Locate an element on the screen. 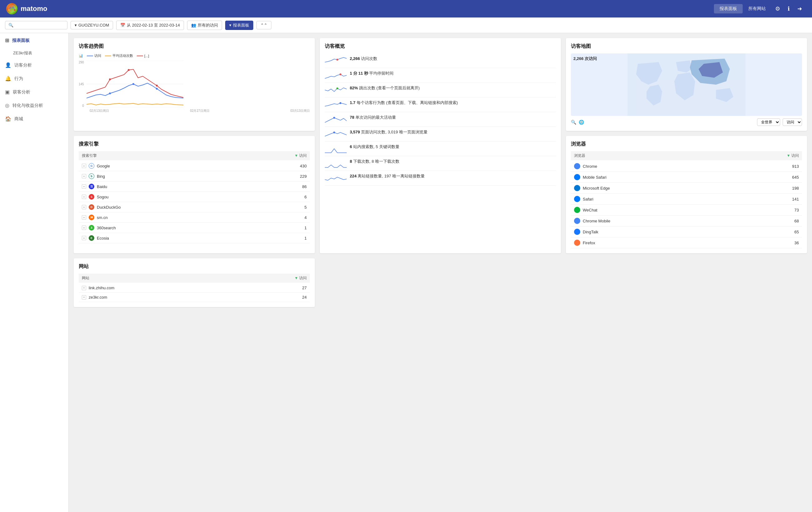  overview-item-pageviews: 3,579 页面访问次数, 3,019 唯一页面浏览量 is located at coordinates (440, 134).